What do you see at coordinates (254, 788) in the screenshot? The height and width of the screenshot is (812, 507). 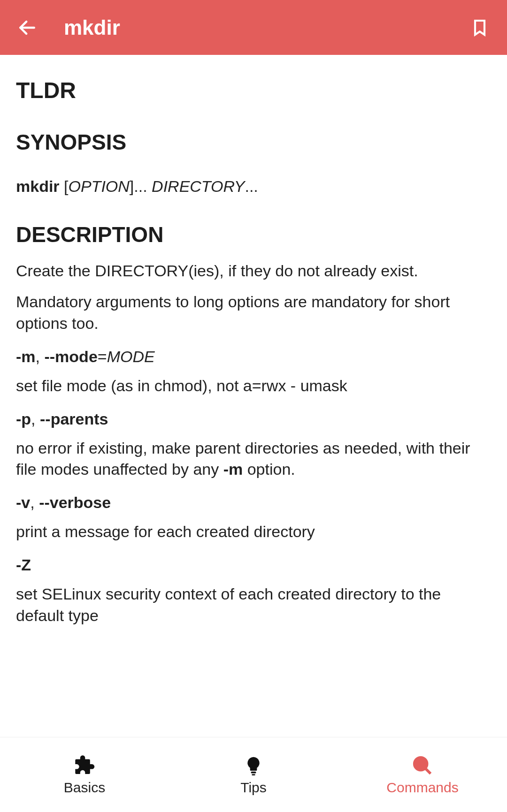 I see `nav-label: Tips` at bounding box center [254, 788].